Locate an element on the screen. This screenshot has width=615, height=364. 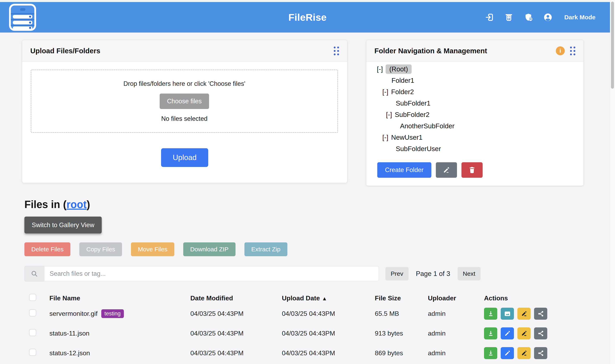
tree-item: Folder1 is located at coordinates (475, 80).